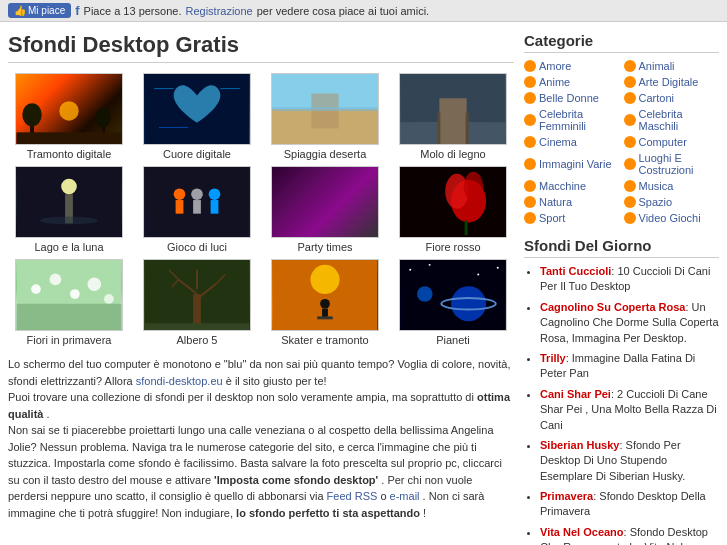  I want to click on category-item: Arte Digitale, so click(672, 82).